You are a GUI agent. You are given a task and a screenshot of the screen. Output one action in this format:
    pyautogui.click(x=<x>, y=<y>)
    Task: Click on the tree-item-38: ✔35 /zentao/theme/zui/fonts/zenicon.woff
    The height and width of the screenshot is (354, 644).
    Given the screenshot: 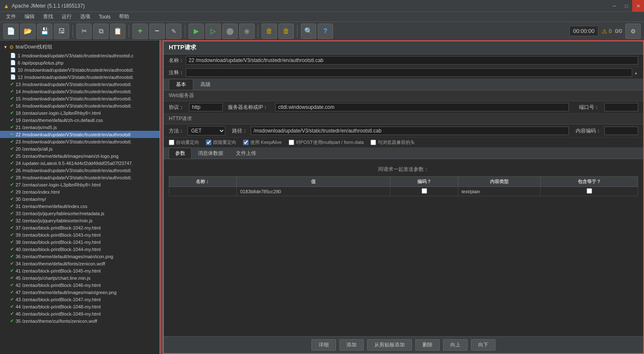 What is the action you would take?
    pyautogui.click(x=80, y=321)
    